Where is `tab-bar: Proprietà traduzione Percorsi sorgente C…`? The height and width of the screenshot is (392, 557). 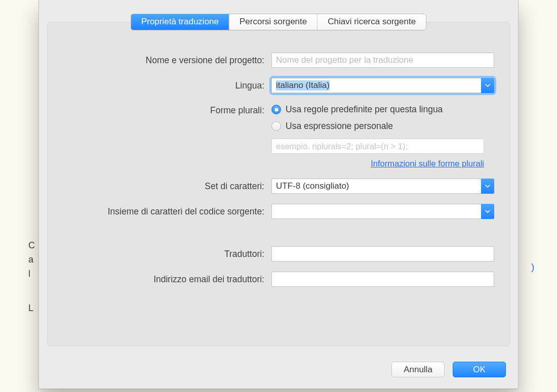
tab-bar: Proprietà traduzione Percorsi sorgente C… is located at coordinates (278, 22).